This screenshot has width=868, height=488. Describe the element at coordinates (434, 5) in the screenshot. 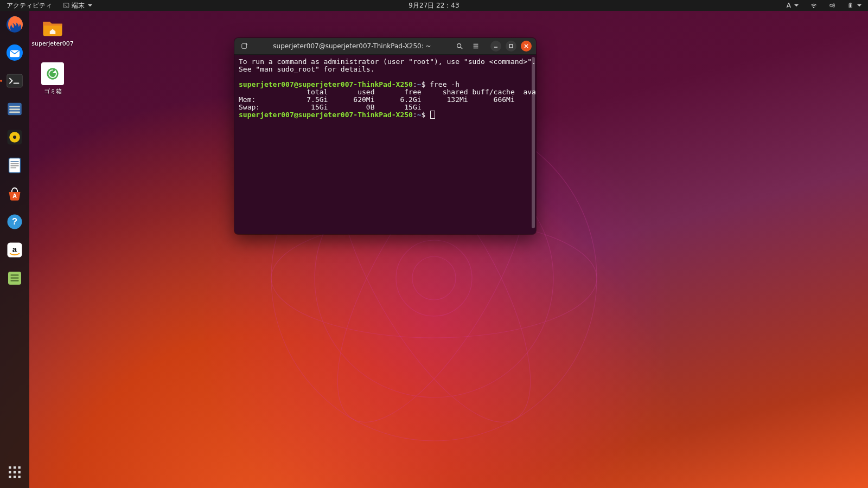

I see `clock-text: 9月27日 22：43` at that location.